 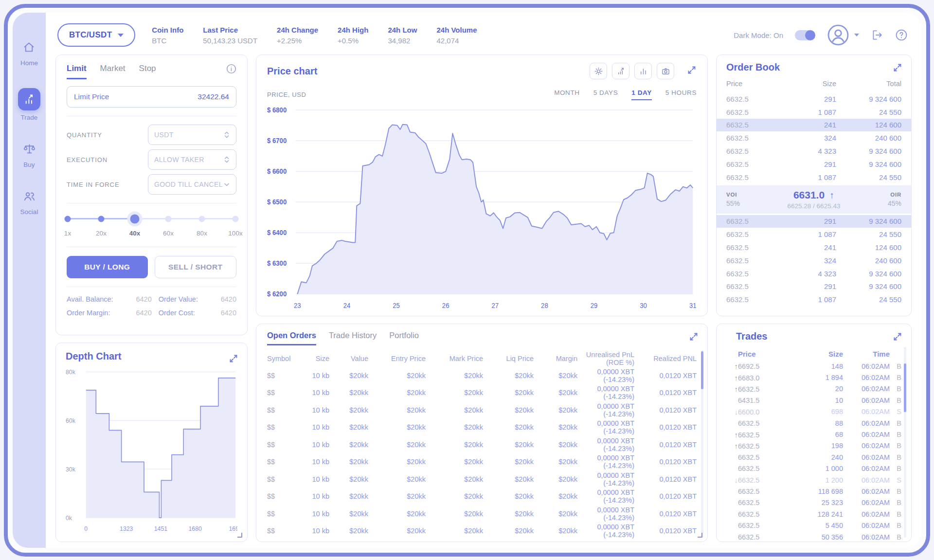 What do you see at coordinates (814, 412) in the screenshot?
I see `trade-row: ↓6600.069806:02AMS` at bounding box center [814, 412].